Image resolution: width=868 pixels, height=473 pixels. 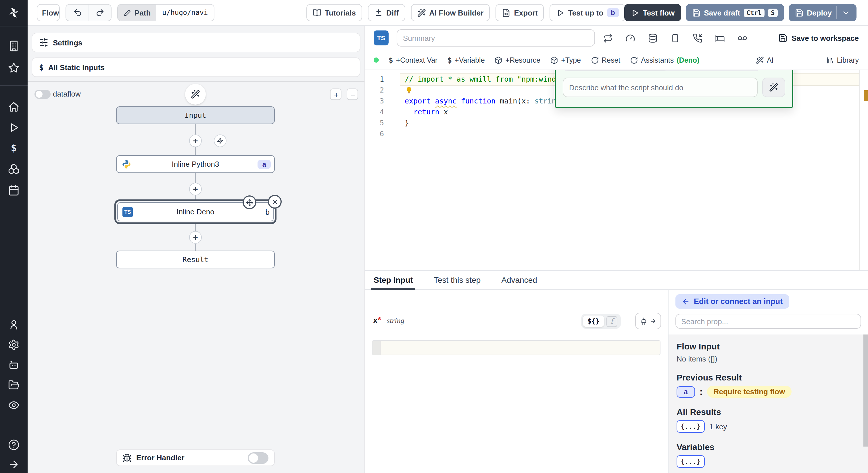 I want to click on save-to-workspace-button: Save to workspace, so click(x=819, y=38).